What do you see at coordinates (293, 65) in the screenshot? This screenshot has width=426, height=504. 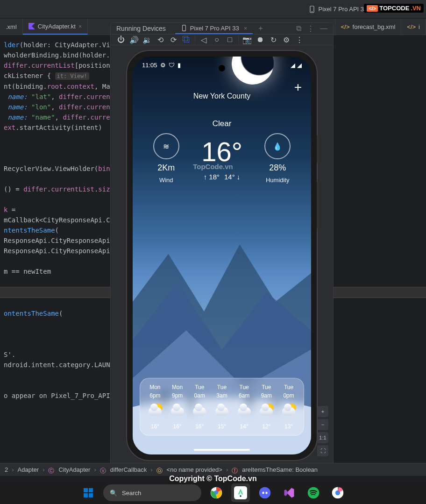 I see `wifi-icon: ◢` at bounding box center [293, 65].